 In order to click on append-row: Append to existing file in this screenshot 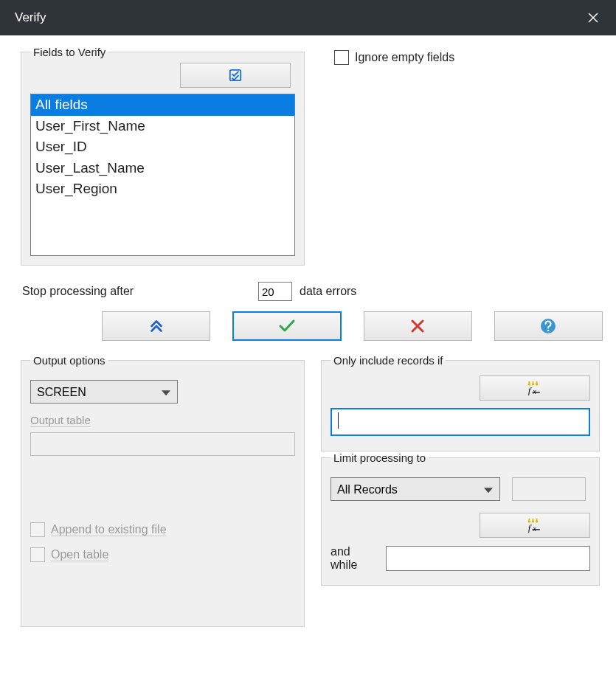, I will do `click(162, 530)`.